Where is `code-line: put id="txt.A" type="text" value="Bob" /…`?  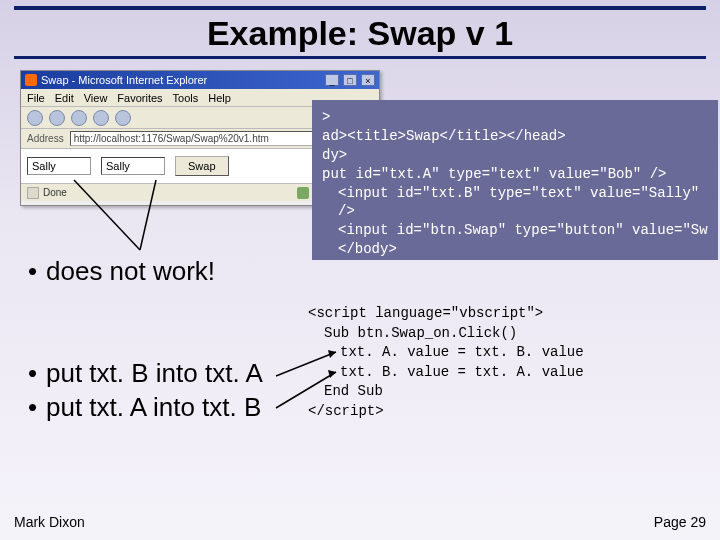 code-line: put id="txt.A" type="text" value="Bob" /… is located at coordinates (515, 174).